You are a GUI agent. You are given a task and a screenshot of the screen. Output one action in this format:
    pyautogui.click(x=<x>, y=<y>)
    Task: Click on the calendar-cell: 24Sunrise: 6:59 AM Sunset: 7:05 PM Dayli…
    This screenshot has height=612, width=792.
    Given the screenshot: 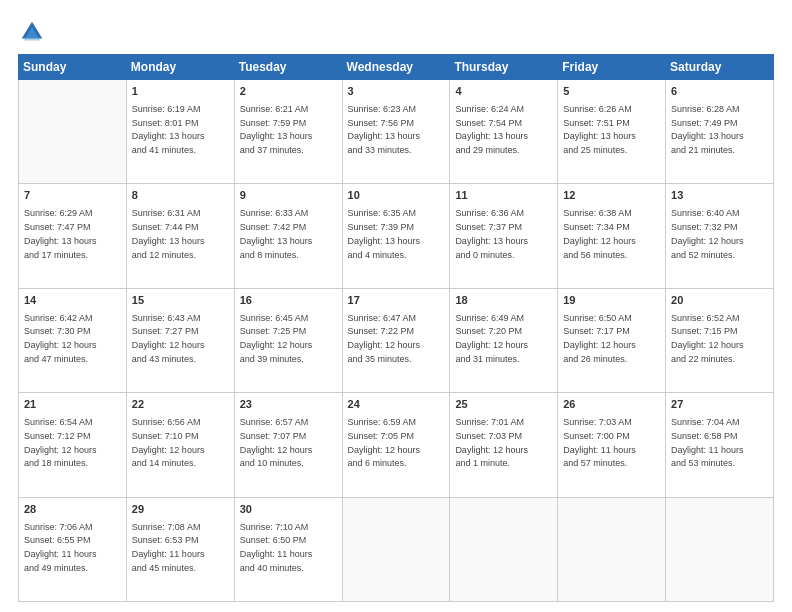 What is the action you would take?
    pyautogui.click(x=396, y=445)
    